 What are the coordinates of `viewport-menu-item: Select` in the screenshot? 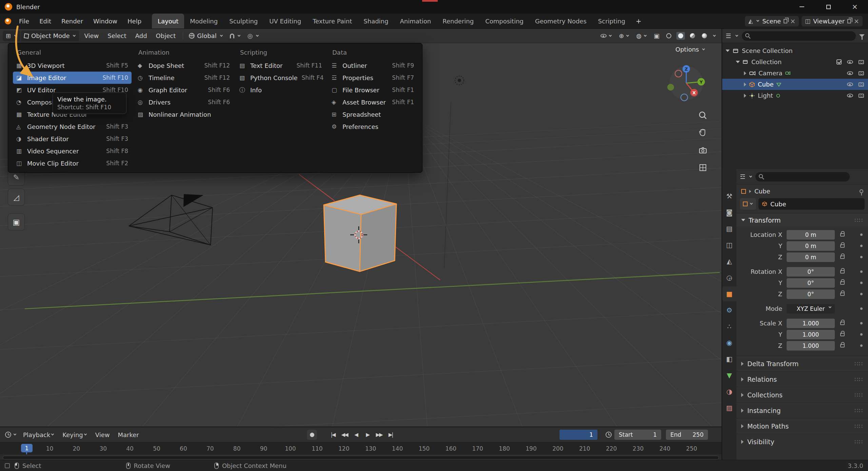 It's located at (117, 36).